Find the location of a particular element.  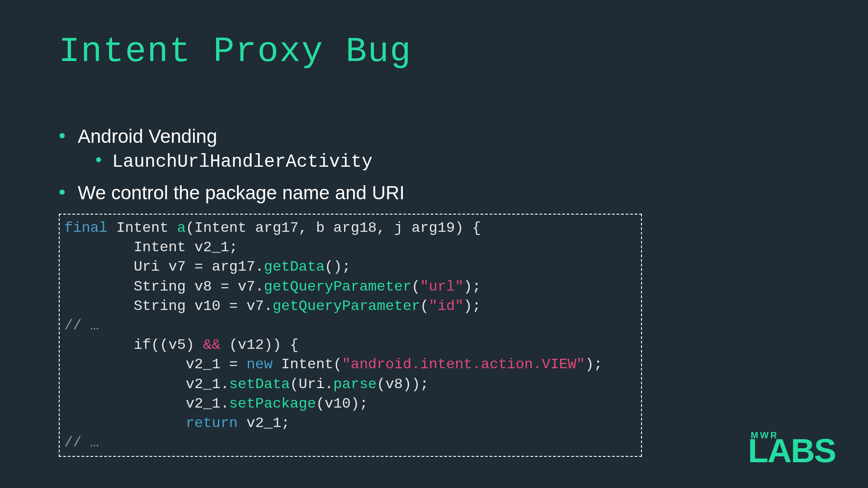

code-token: parse is located at coordinates (355, 384).